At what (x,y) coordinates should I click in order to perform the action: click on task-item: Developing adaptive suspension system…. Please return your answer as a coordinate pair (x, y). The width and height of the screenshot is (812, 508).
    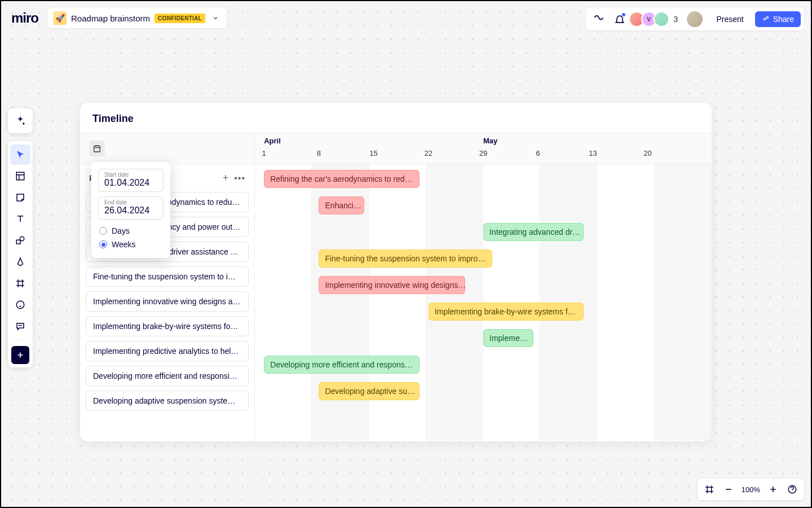
    Looking at the image, I should click on (167, 401).